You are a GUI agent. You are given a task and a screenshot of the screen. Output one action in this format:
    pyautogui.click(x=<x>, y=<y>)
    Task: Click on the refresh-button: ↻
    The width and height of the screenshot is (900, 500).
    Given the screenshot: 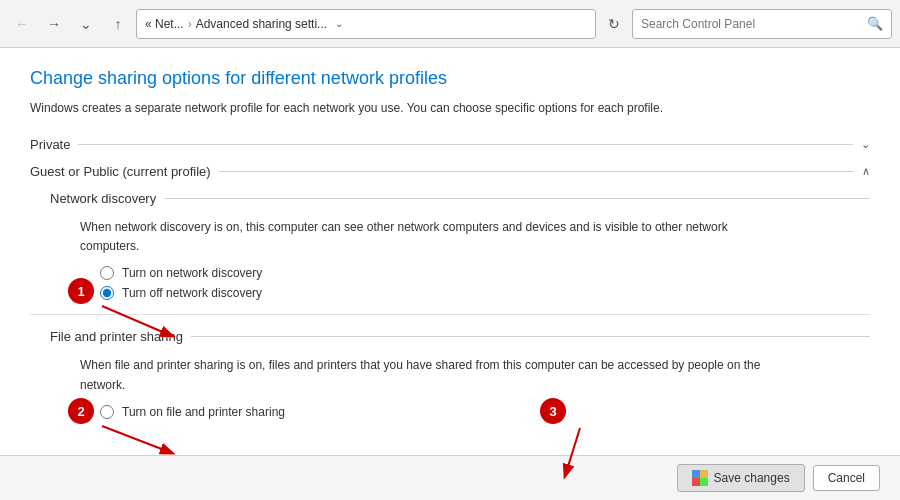 What is the action you would take?
    pyautogui.click(x=614, y=24)
    